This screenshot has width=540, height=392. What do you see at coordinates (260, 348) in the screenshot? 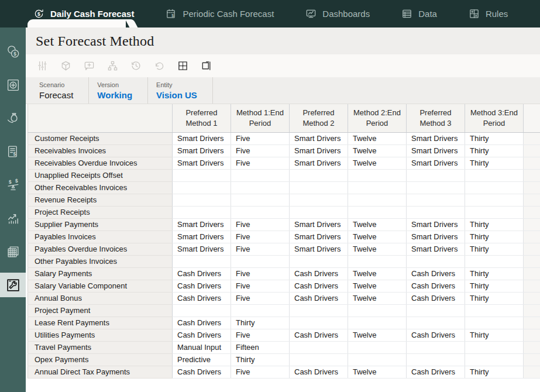
I see `grid-cell: Fifteen` at bounding box center [260, 348].